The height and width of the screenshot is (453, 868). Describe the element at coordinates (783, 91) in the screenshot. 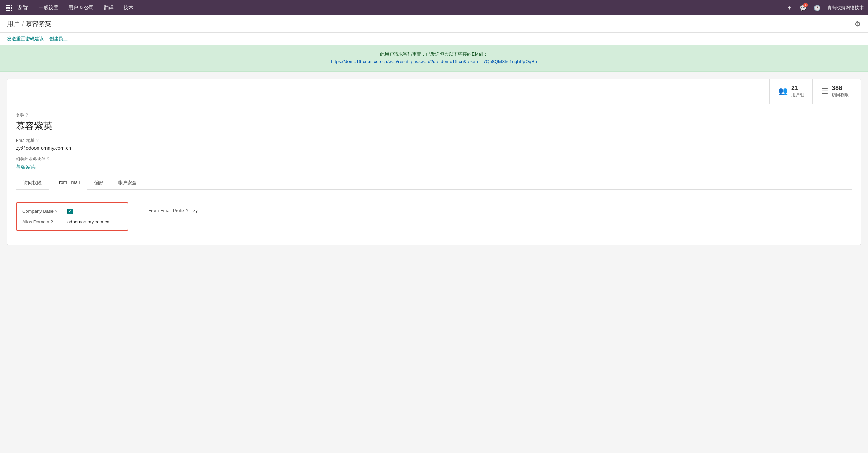

I see `user-groups-icon: 👥` at that location.